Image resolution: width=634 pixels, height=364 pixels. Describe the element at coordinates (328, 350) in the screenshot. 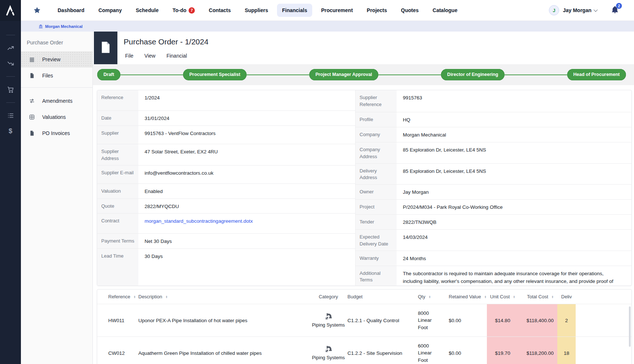

I see `item-category: Piping Systems` at that location.